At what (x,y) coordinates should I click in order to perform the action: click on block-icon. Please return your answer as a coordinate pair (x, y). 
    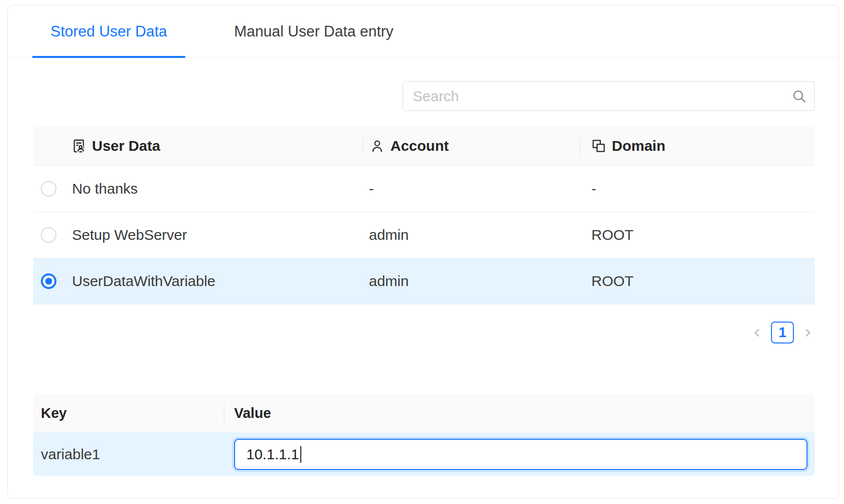
    Looking at the image, I should click on (599, 146).